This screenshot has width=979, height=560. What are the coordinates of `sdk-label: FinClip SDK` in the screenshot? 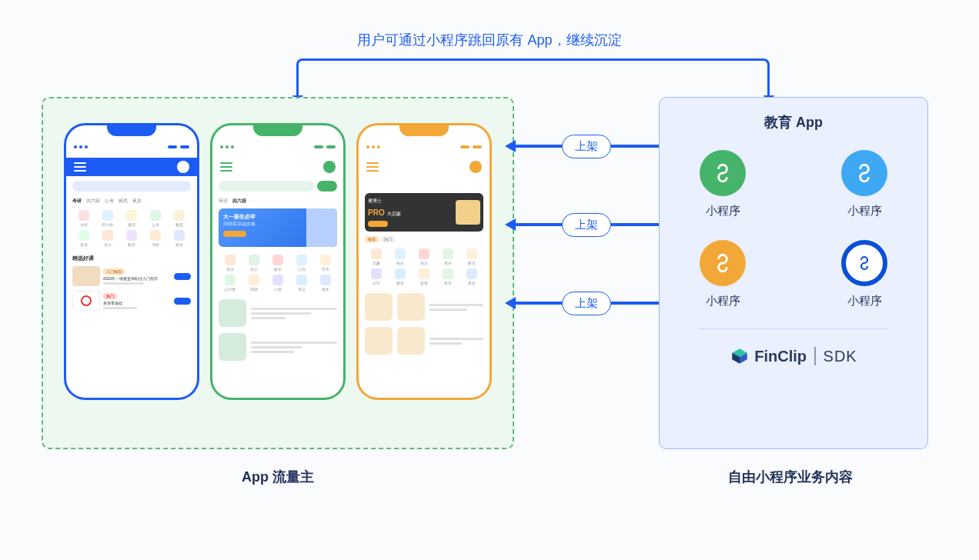 It's located at (793, 356).